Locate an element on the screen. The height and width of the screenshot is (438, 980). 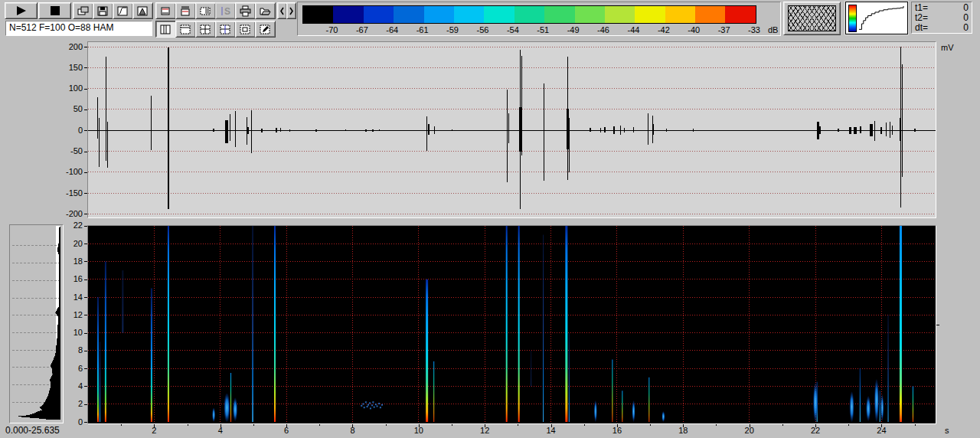
spectrogram-ytick-label: 0 is located at coordinates (74, 422).